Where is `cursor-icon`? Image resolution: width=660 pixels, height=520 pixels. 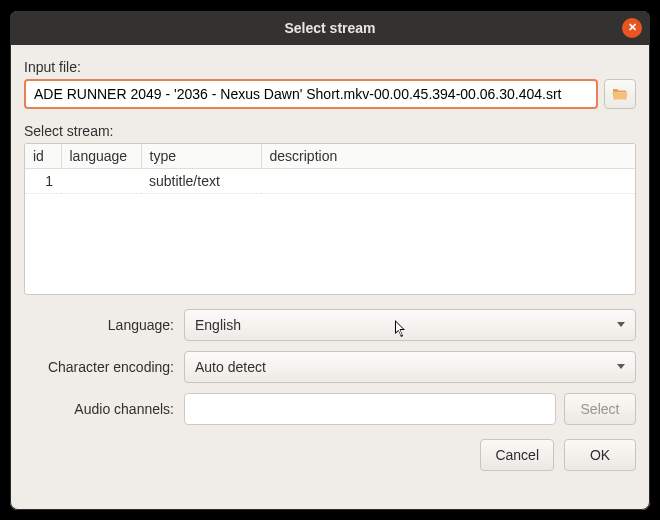
cursor-icon is located at coordinates (402, 329).